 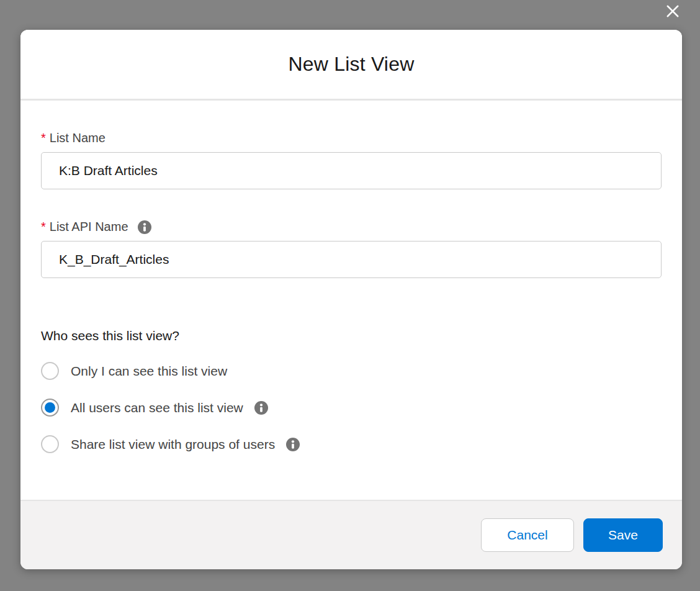 What do you see at coordinates (527, 535) in the screenshot?
I see `cancel-button: Cancel` at bounding box center [527, 535].